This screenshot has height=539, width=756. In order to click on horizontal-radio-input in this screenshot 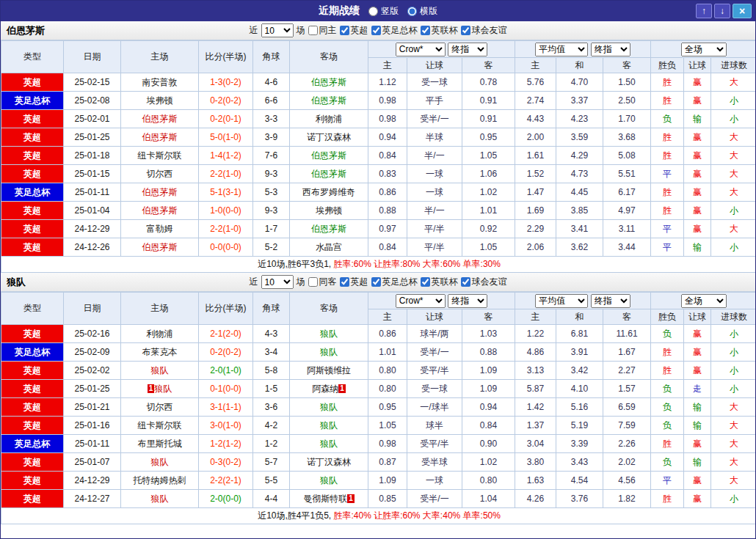, I will do `click(412, 12)`.